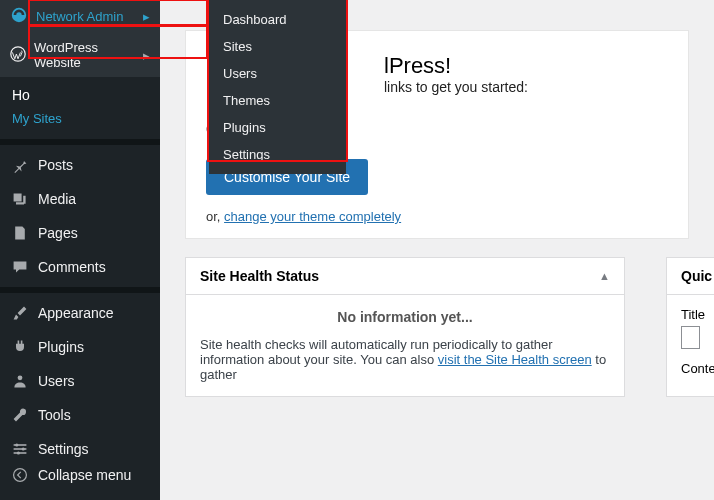 The width and height of the screenshot is (714, 500). What do you see at coordinates (80, 415) in the screenshot?
I see `sidebar-item-tools: Tools` at bounding box center [80, 415].